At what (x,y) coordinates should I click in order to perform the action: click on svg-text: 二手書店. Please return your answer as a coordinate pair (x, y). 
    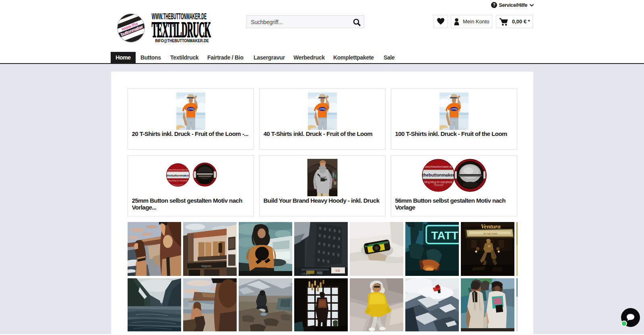
    Looking at the image, I should click on (305, 274).